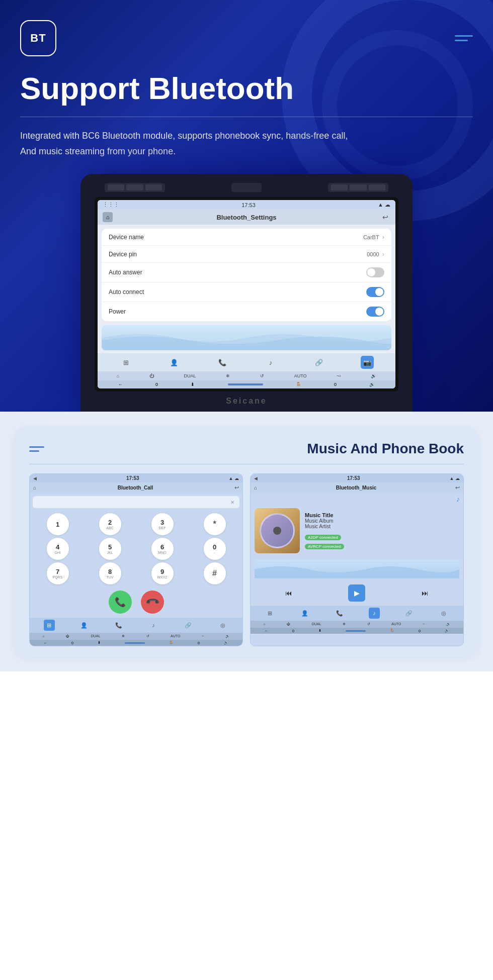 The width and height of the screenshot is (493, 980). I want to click on screen-icon-camera: 📷, so click(367, 362).